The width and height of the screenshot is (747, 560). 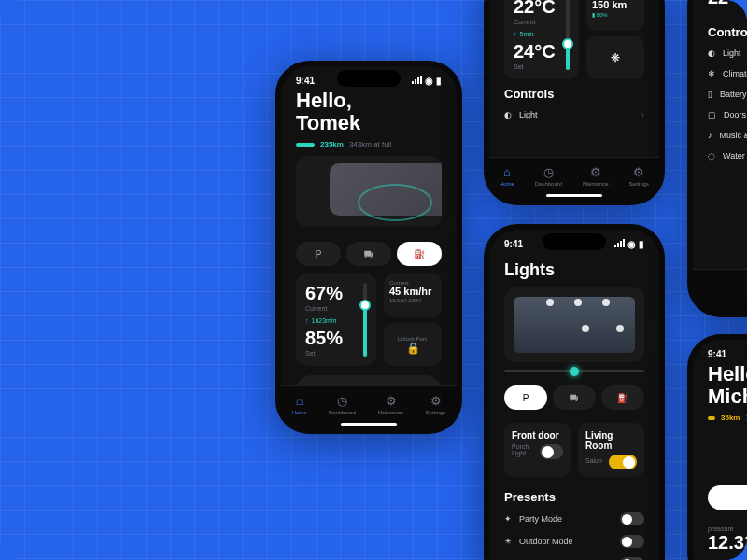 I want to click on temp-time: 5min, so click(x=527, y=34).